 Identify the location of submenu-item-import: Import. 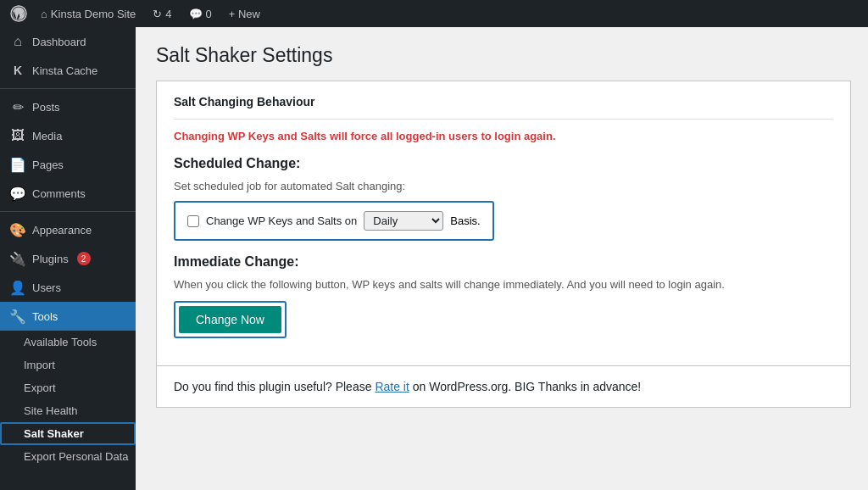
(68, 365).